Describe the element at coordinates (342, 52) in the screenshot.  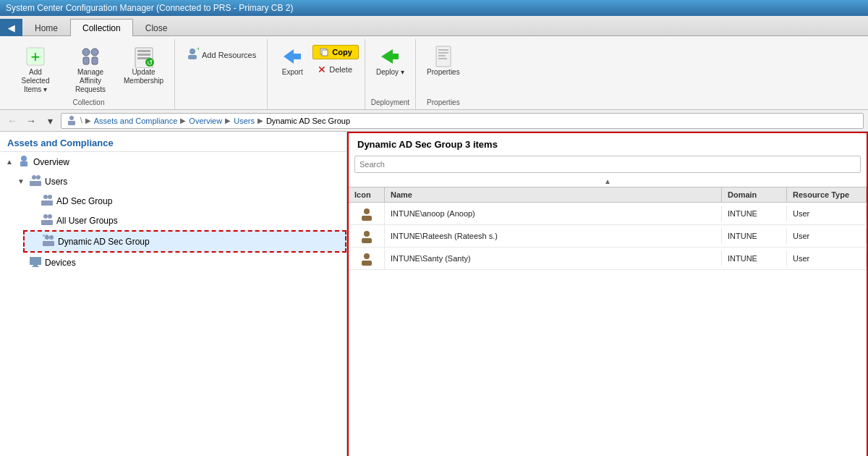
I see `copy-label: Copy` at that location.